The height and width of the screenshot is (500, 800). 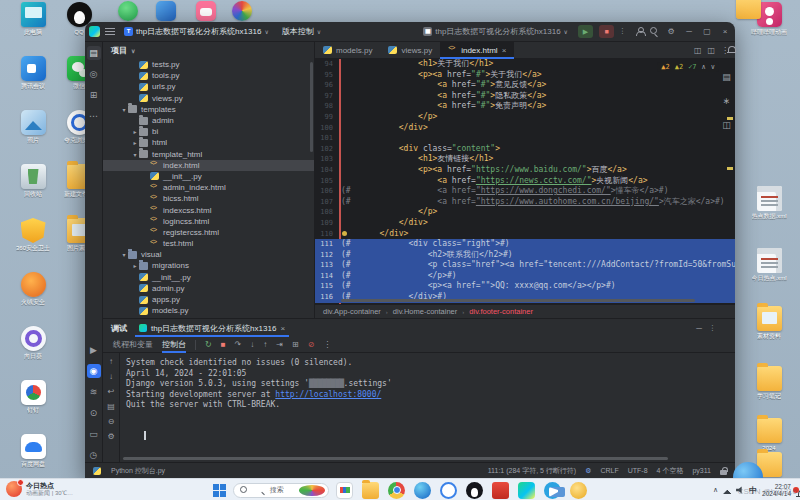 What do you see at coordinates (208, 222) in the screenshot?
I see `tree-item-logincss.html: logincss.html` at bounding box center [208, 222].